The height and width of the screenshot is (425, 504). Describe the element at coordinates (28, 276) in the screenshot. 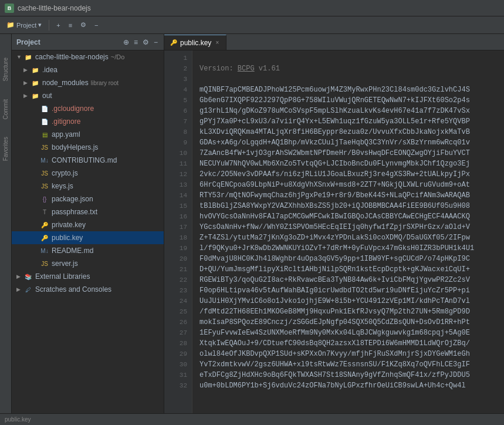

I see `icon-external-libraries: 📚` at that location.